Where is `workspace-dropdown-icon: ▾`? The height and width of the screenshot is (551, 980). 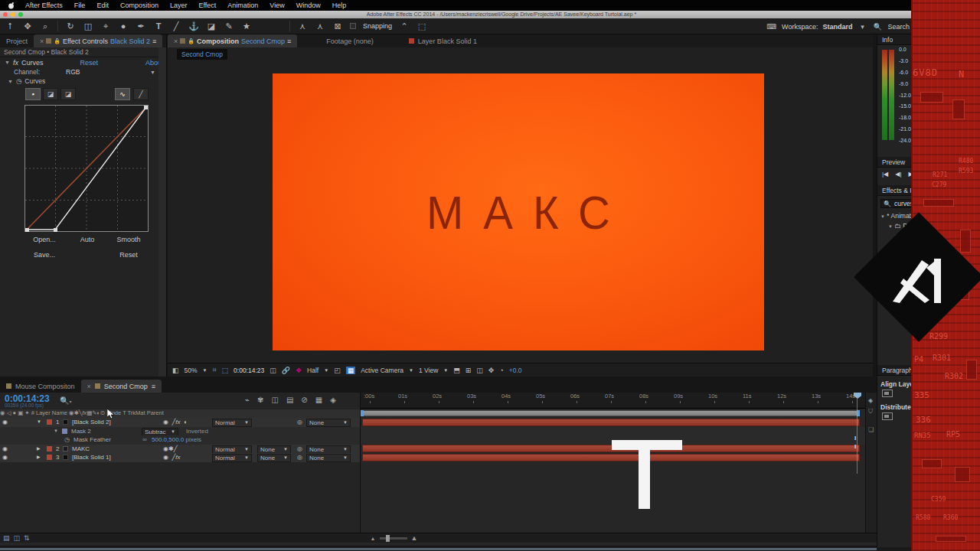
workspace-dropdown-icon: ▾ is located at coordinates (862, 27).